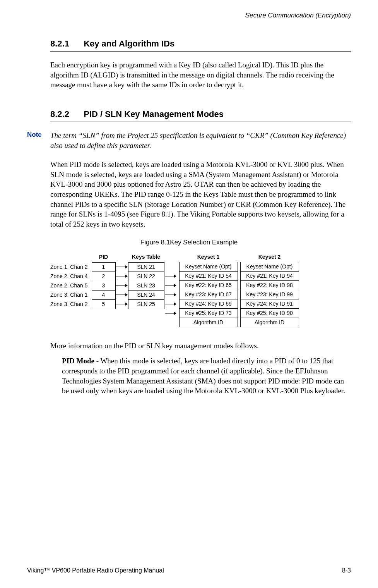  Describe the element at coordinates (270, 258) in the screenshot. I see `keyset2-title: Keyset 2` at that location.